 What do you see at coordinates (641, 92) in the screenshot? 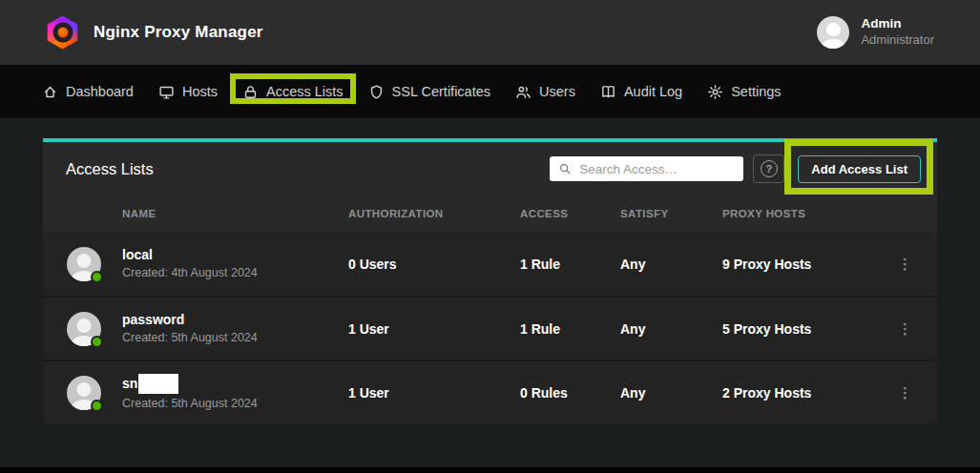
I see `nav-item-audit-log: Audit Log` at bounding box center [641, 92].